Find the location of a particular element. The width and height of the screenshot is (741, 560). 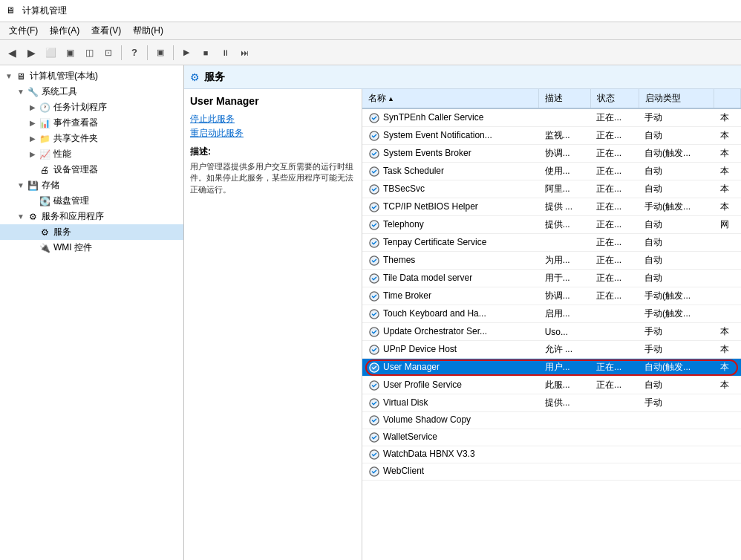

expand-event: ▶ is located at coordinates (33, 123).